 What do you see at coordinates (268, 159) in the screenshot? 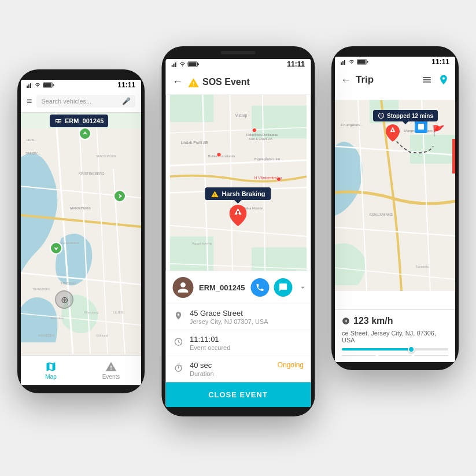
I see `svg-text: Bygdegården i Fö...` at bounding box center [268, 159].